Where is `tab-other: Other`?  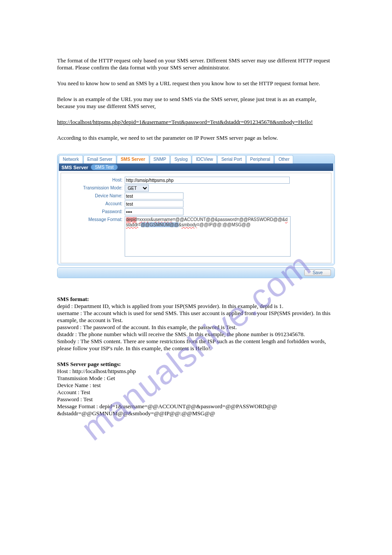 tab-other: Other is located at coordinates (284, 159).